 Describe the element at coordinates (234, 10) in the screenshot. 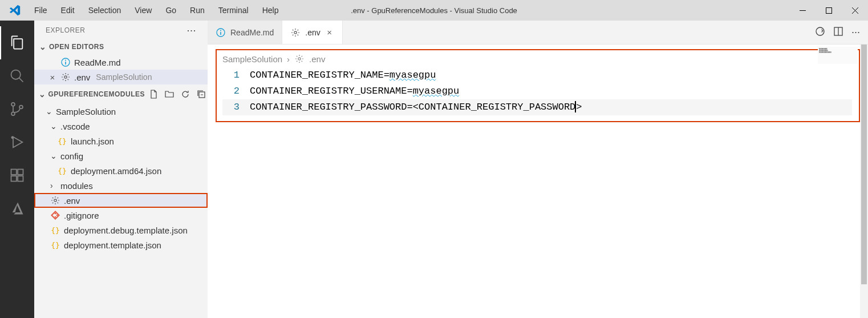

I see `menu-terminal: Terminal` at that location.